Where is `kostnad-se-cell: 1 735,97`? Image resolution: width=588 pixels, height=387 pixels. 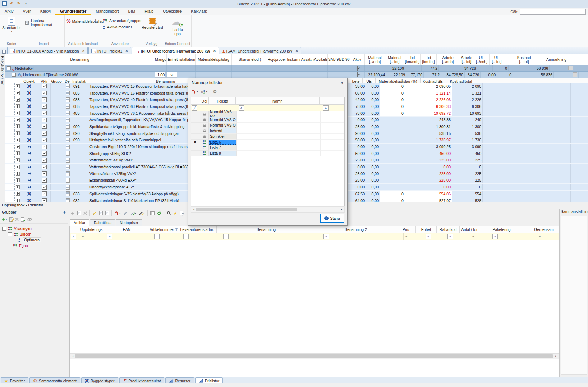
kostnad-se-cell: 1 735,97 is located at coordinates (438, 140).